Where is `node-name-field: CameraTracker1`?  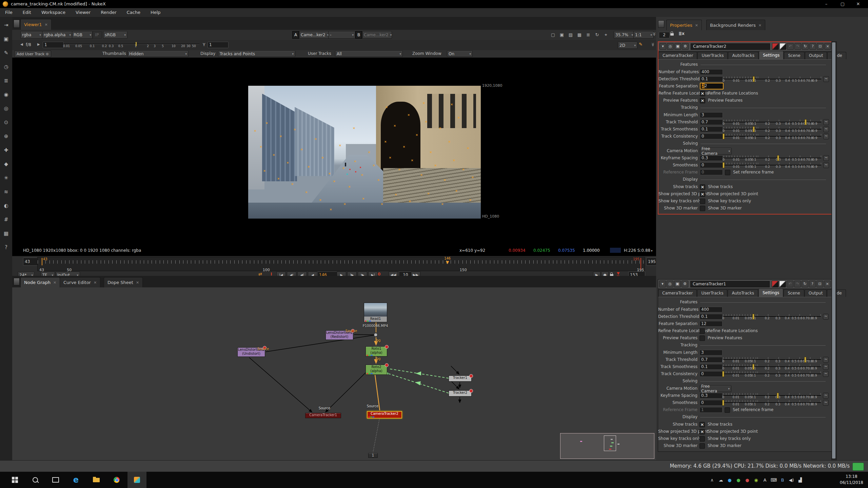
node-name-field: CameraTracker1 is located at coordinates (730, 284).